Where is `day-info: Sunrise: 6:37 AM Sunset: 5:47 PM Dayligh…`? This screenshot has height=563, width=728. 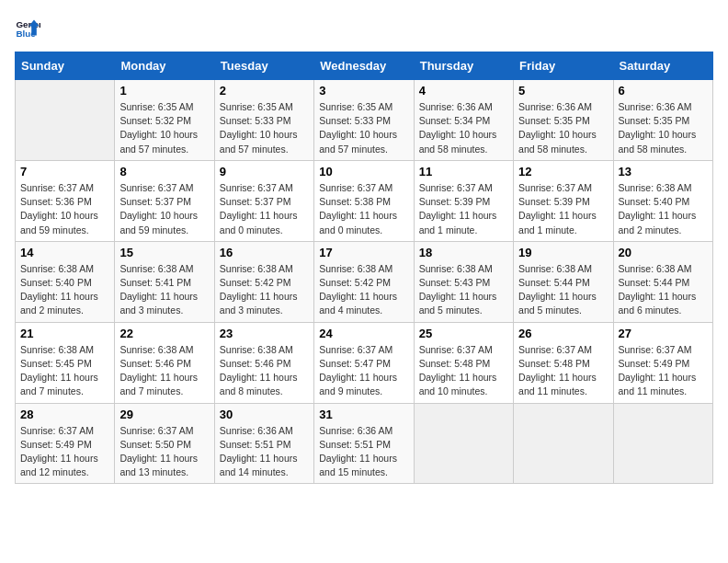 day-info: Sunrise: 6:37 AM Sunset: 5:47 PM Dayligh… is located at coordinates (364, 372).